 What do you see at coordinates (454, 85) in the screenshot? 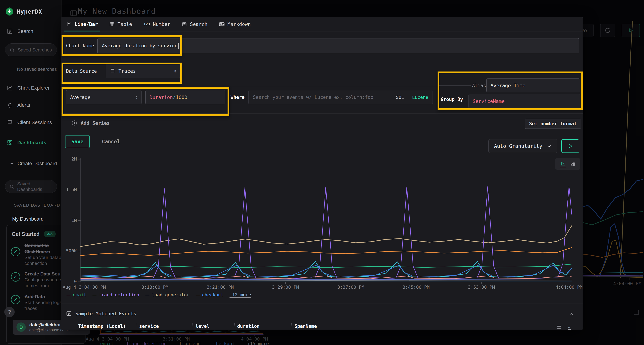
I see `alias-connector-line` at bounding box center [454, 85].